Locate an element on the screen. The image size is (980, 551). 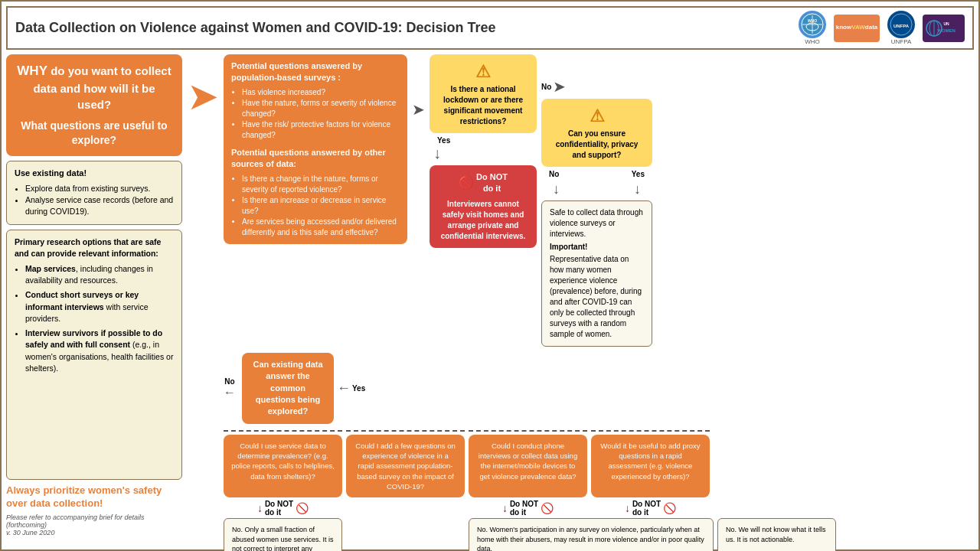
important-label: Important! is located at coordinates (597, 247).